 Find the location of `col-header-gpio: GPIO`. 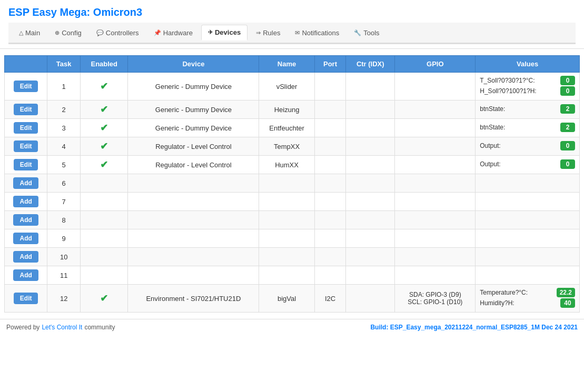

col-header-gpio: GPIO is located at coordinates (435, 64).